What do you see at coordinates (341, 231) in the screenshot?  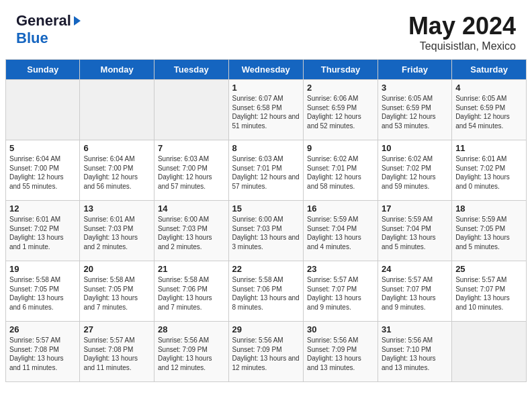 I see `calendar-cell: 16Sunrise: 5:59 AMSunset: 7:04 PMDayligh…` at bounding box center [341, 231].